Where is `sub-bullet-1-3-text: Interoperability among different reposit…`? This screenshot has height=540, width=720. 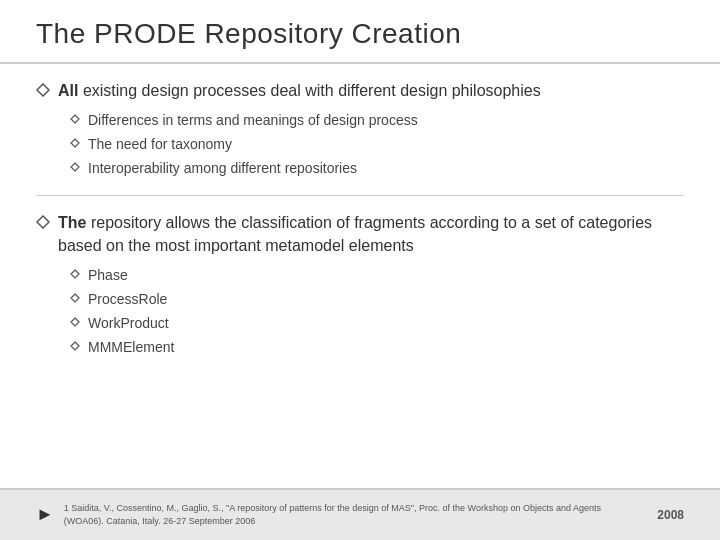
sub-bullet-1-3-text: Interoperability among different reposit… is located at coordinates (222, 168).